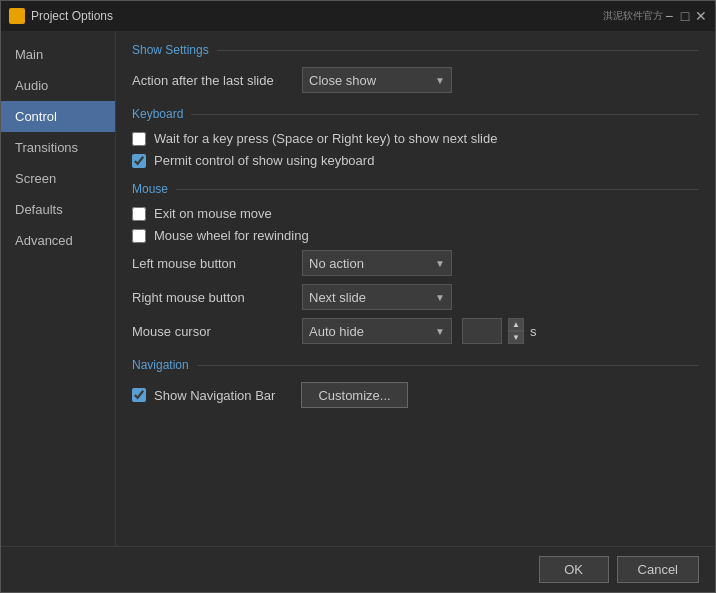 This screenshot has height=593, width=716. I want to click on watermark-text: 淇泥软件官方, so click(633, 16).